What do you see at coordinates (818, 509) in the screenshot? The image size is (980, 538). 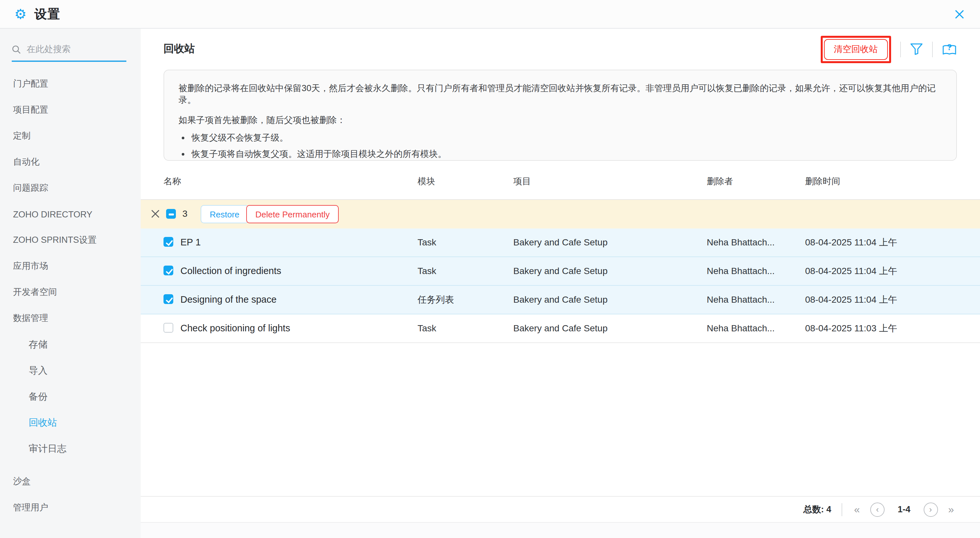 I see `total-count: 总数: 4` at bounding box center [818, 509].